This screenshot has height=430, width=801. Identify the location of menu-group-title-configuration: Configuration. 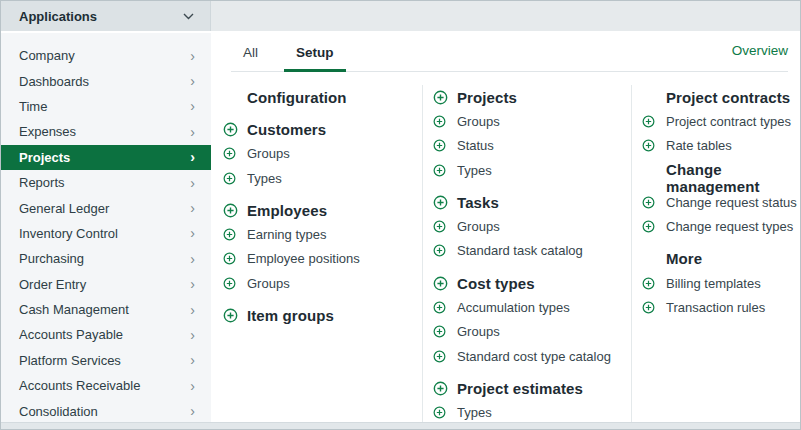
(322, 97).